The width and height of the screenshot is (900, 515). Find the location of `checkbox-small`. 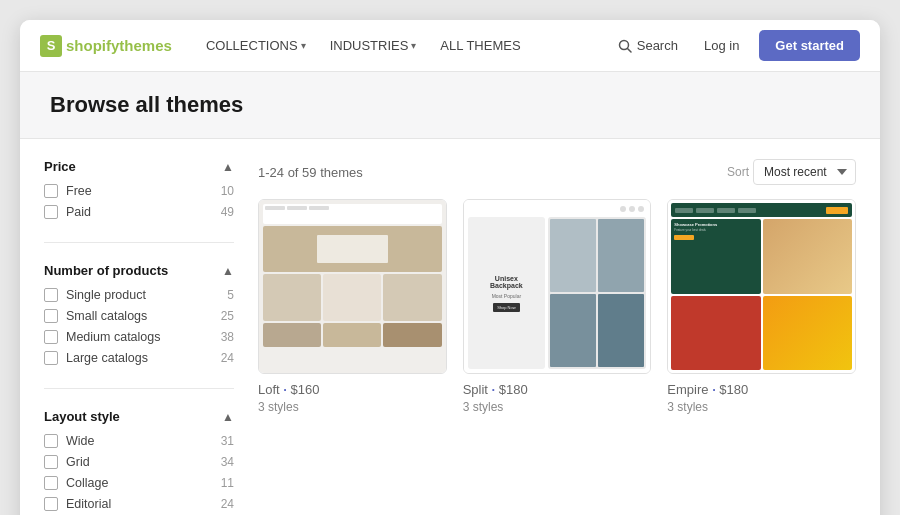

checkbox-small is located at coordinates (51, 316).